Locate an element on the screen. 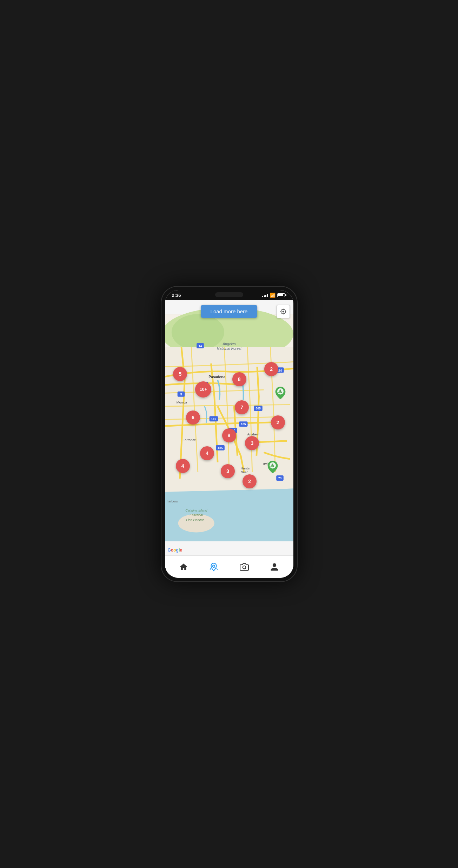  svg-text: Torrance is located at coordinates (189, 440).